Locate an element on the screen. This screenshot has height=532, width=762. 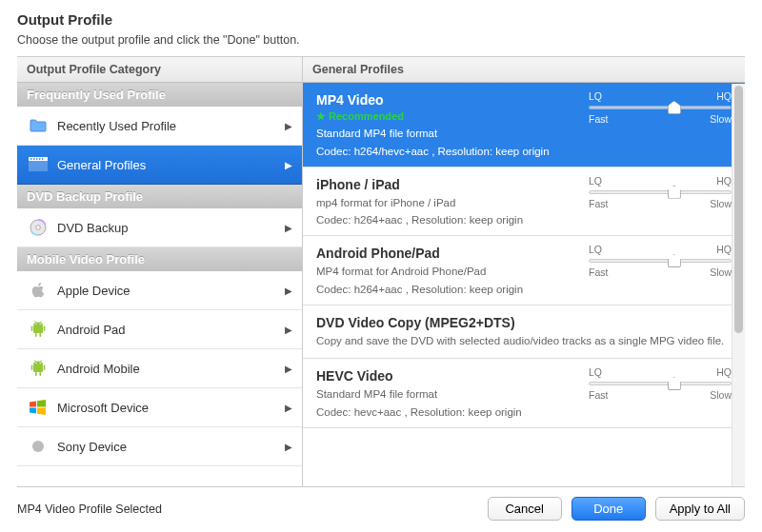
film-icon is located at coordinates (38, 165).